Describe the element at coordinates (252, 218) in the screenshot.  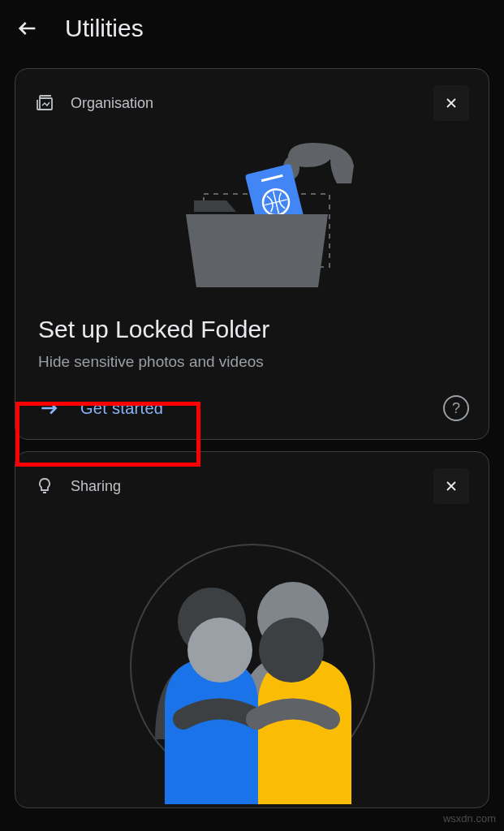
I see `folder-hand-icon` at that location.